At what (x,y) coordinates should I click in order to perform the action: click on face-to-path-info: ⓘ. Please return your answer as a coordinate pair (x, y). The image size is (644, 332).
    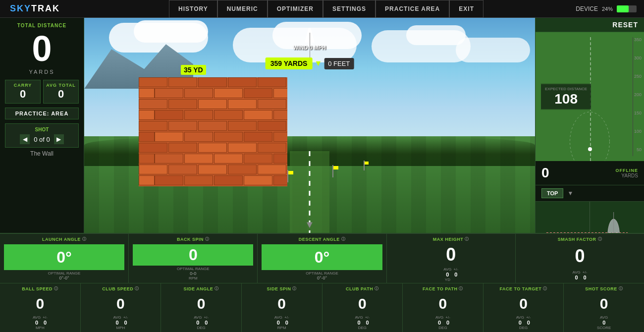
    Looking at the image, I should click on (461, 288).